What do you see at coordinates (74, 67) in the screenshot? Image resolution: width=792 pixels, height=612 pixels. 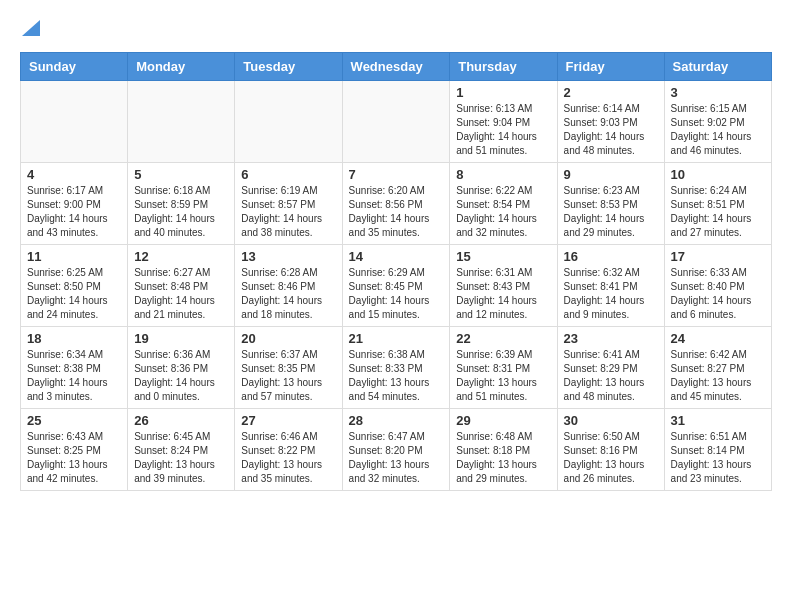 I see `header-cell-sunday: Sunday` at bounding box center [74, 67].